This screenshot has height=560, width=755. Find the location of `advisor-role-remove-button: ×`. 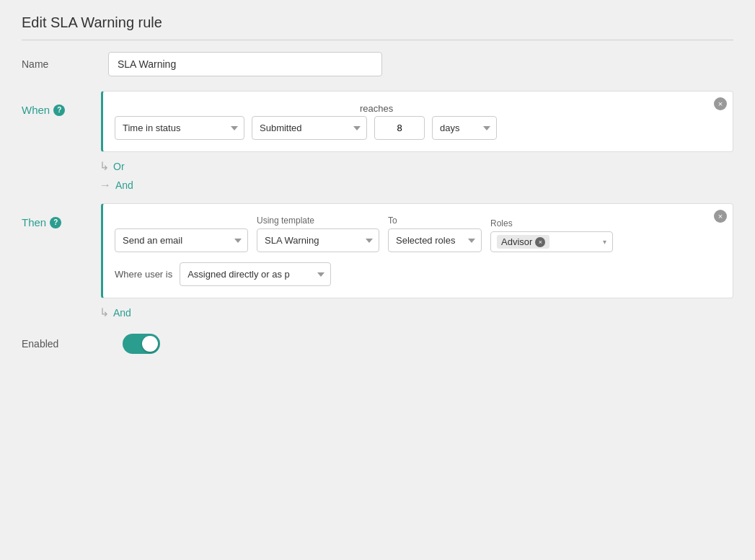

advisor-role-remove-button: × is located at coordinates (540, 242).